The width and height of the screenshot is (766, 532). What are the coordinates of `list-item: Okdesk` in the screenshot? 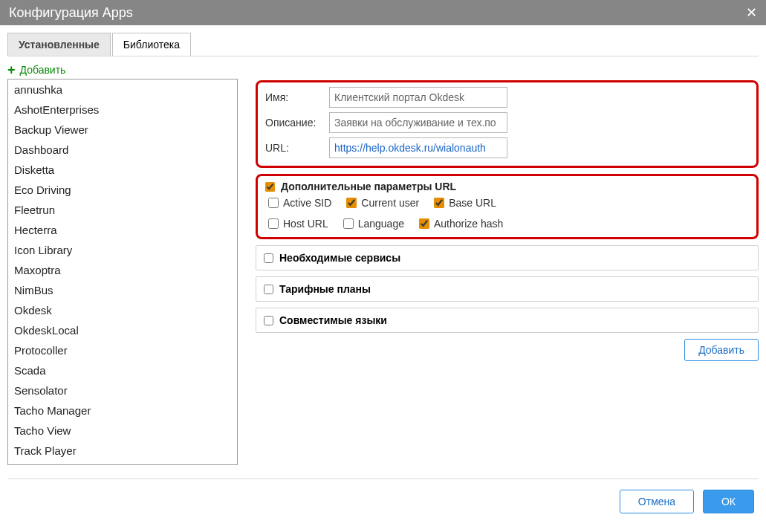 It's located at (123, 311).